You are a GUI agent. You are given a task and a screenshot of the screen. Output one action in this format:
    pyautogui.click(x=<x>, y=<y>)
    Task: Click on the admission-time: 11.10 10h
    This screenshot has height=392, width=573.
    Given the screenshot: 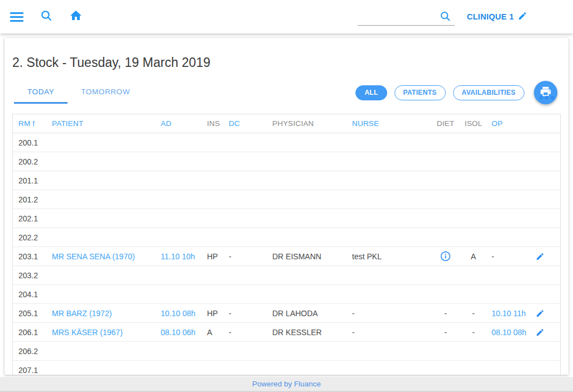 What is the action you would take?
    pyautogui.click(x=179, y=257)
    